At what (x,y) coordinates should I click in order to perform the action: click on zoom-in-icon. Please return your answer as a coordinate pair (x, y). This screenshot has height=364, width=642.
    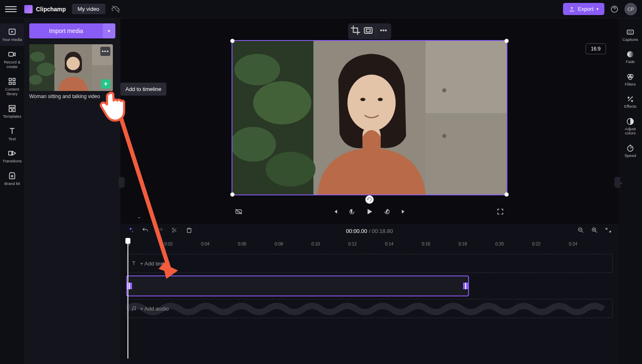
    Looking at the image, I should click on (594, 231).